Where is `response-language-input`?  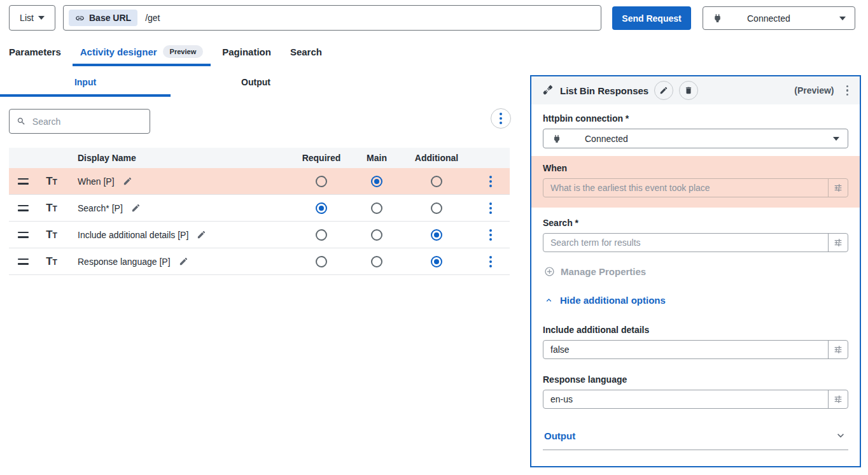 response-language-input is located at coordinates (686, 399).